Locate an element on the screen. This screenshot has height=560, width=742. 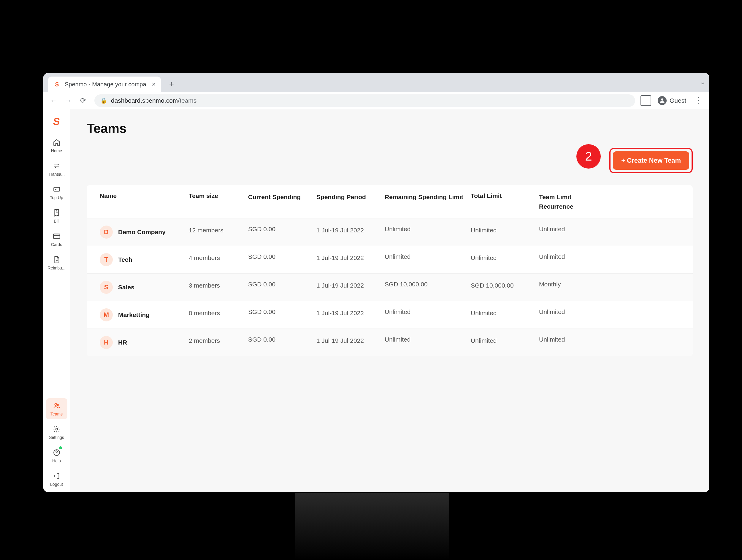
create-team-highlight: + Create New Team is located at coordinates (651, 161).